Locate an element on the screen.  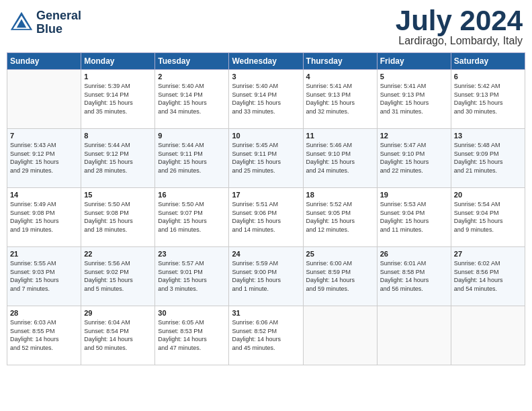
week-row-4: 21Sunrise: 5:55 AM Sunset: 9:03 PM Dayli… is located at coordinates (266, 277).